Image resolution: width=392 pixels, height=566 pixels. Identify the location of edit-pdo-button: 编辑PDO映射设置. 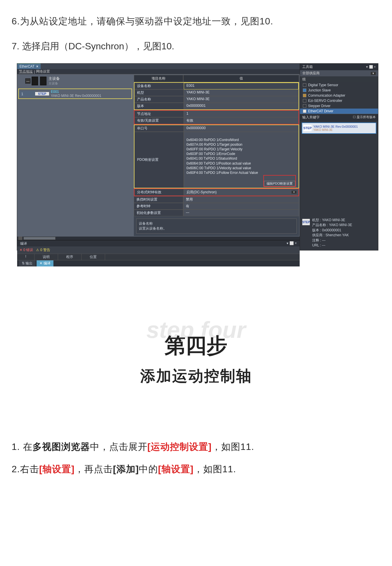
(280, 183).